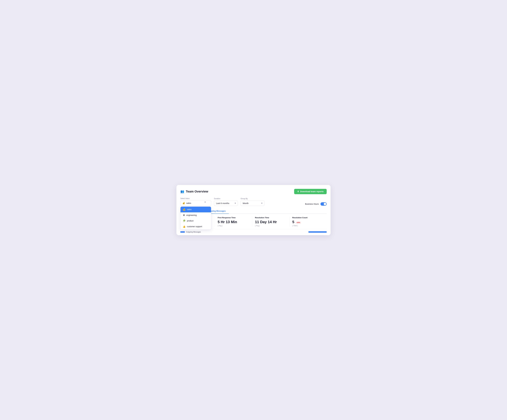 Image resolution: width=507 pixels, height=420 pixels. What do you see at coordinates (184, 221) in the screenshot?
I see `product-icon: 🥬` at bounding box center [184, 221].